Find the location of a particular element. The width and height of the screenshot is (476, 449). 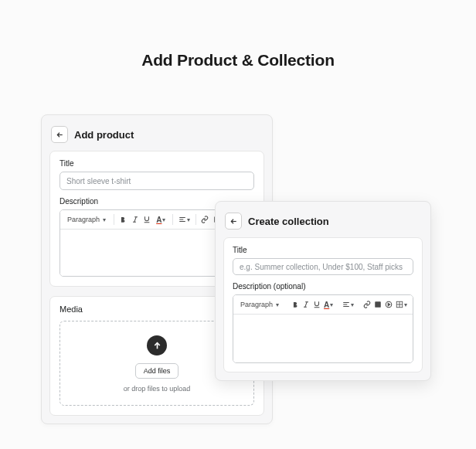

add-files-button: Add files is located at coordinates (158, 371).